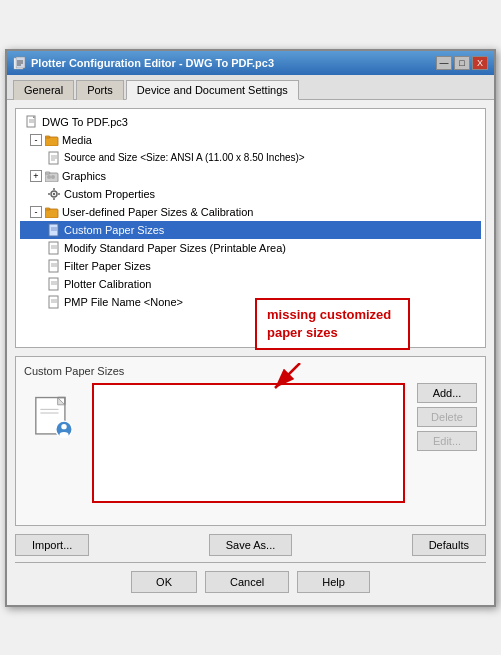 The image size is (501, 655). What do you see at coordinates (54, 248) in the screenshot?
I see `page-icon-modify` at bounding box center [54, 248].